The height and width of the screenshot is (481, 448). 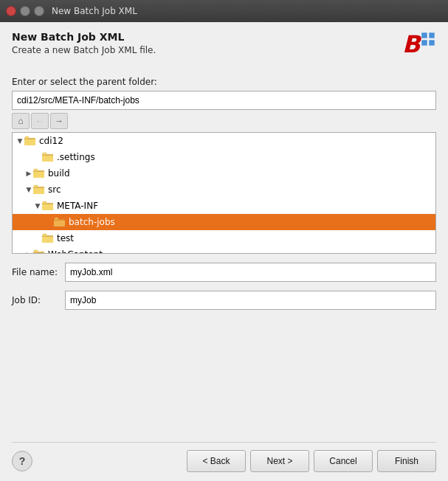 I want to click on back-toolbar-button: ←, so click(x=40, y=121).